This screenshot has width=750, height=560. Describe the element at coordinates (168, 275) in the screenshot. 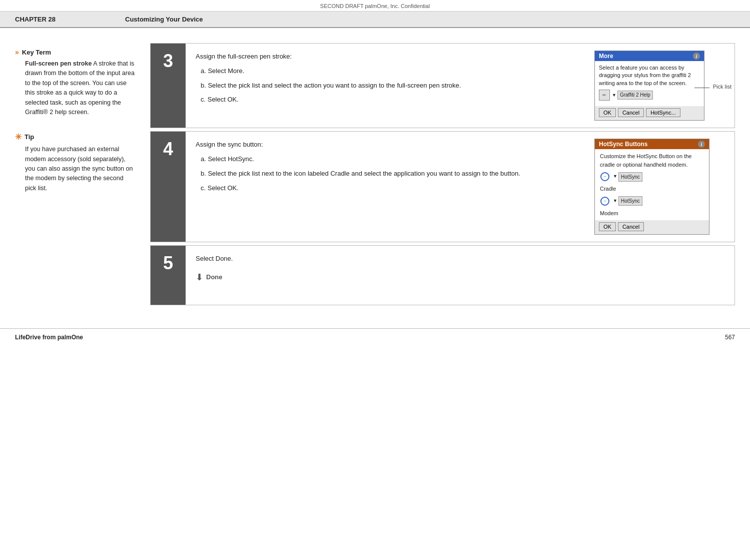

I see `step-5-number: 5` at that location.